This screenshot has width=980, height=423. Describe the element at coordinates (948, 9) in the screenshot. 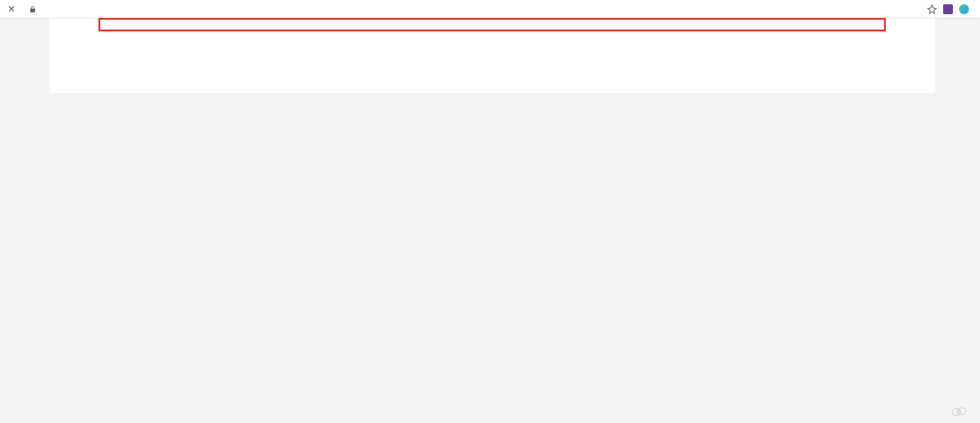

I see `extension-icon-purple` at that location.